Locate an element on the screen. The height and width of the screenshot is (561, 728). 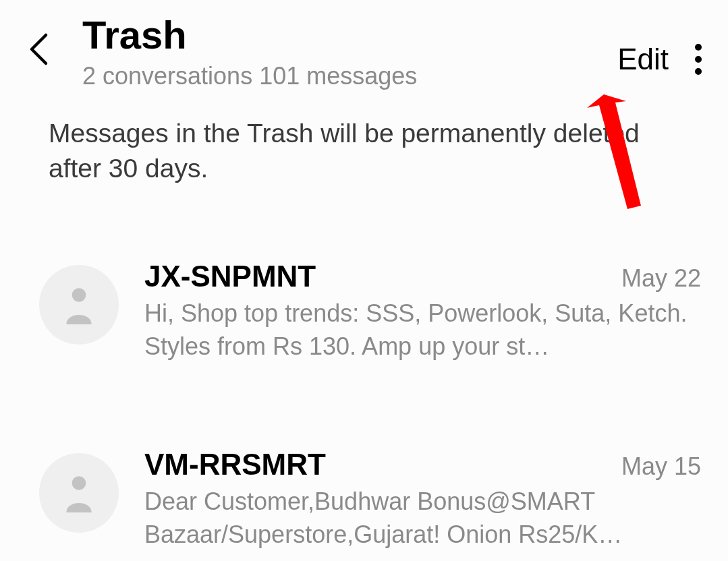
conversation-content: VM-RRSMRT May 15 Dear Customer,Budhwar B… is located at coordinates (422, 499).